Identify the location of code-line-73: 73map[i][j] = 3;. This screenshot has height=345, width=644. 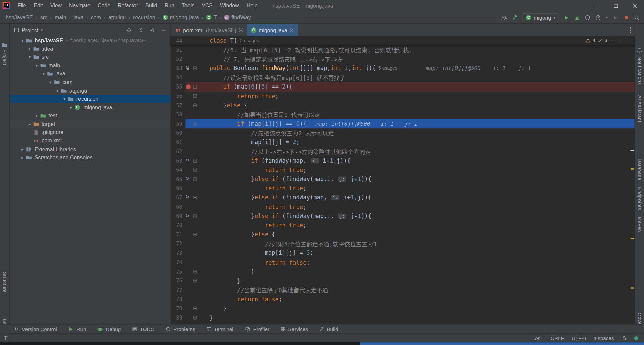
(402, 253).